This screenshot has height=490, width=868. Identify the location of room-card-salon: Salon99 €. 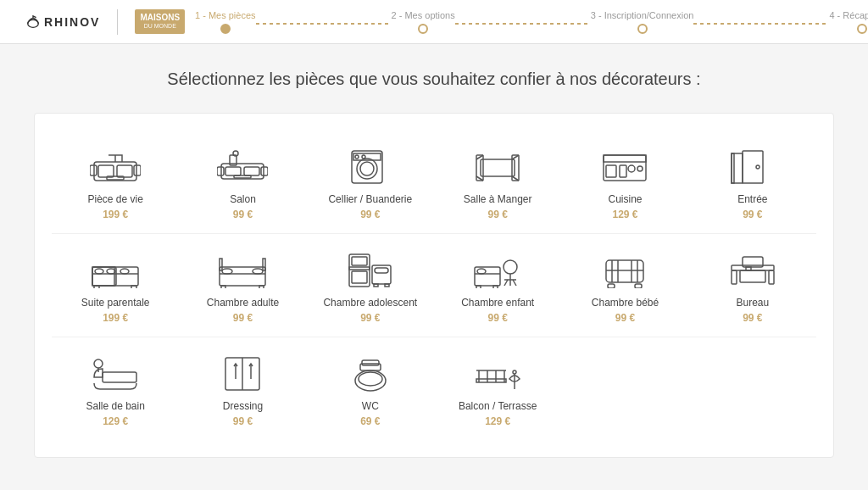
(242, 181).